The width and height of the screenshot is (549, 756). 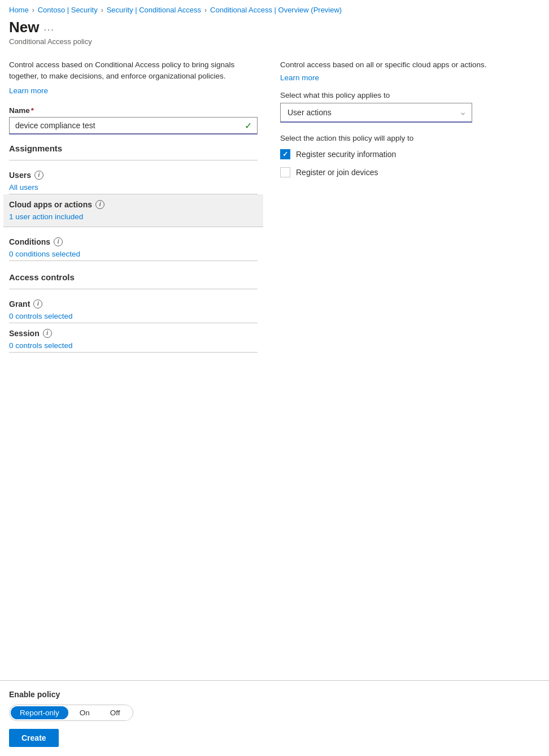 I want to click on required-indicator: *, so click(x=33, y=111).